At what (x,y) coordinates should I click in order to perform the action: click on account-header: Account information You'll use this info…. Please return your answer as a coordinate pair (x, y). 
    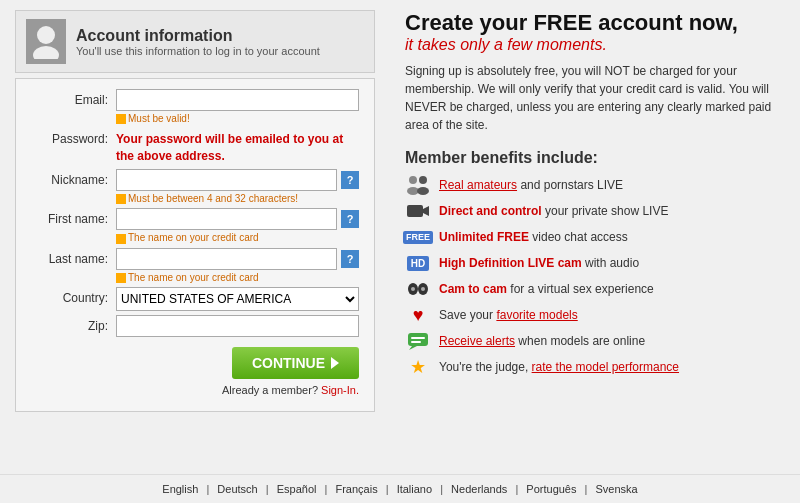
    Looking at the image, I should click on (195, 42).